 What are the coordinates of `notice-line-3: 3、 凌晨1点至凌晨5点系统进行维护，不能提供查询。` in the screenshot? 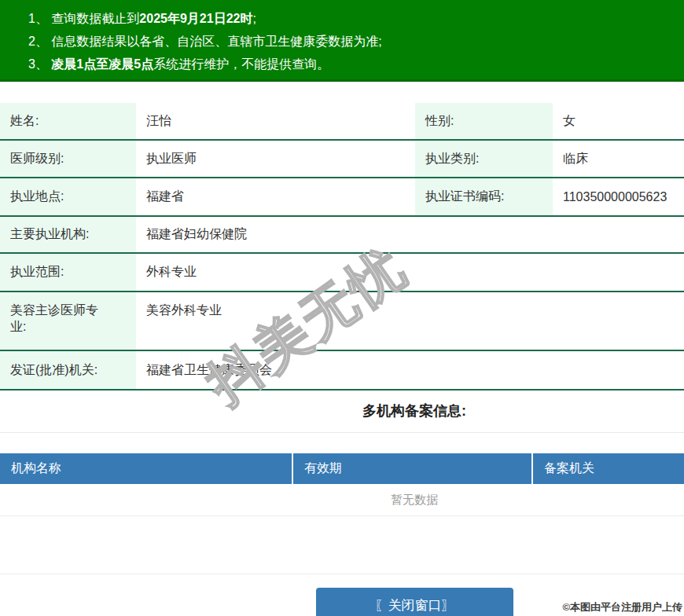 It's located at (348, 64).